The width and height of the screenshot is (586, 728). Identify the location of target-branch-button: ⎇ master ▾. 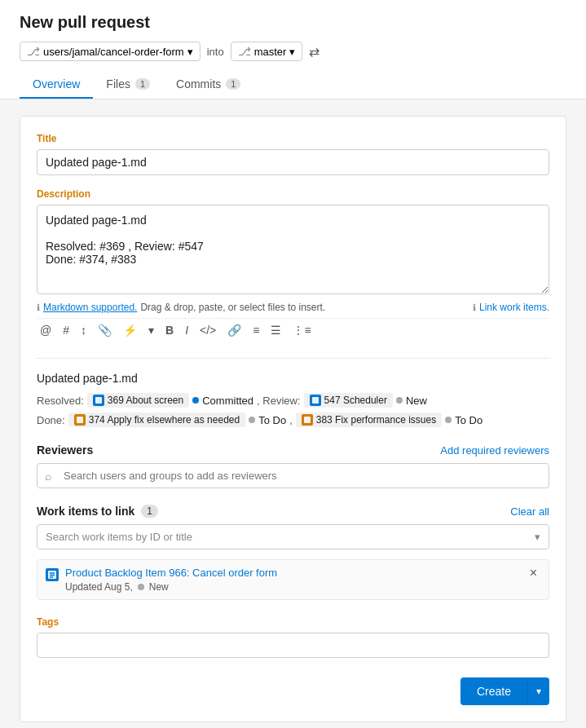
(267, 51).